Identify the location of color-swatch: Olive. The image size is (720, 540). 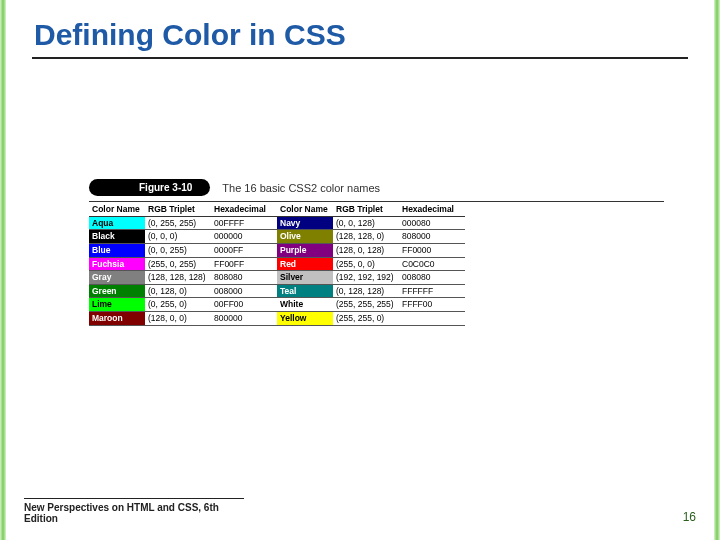
(305, 237).